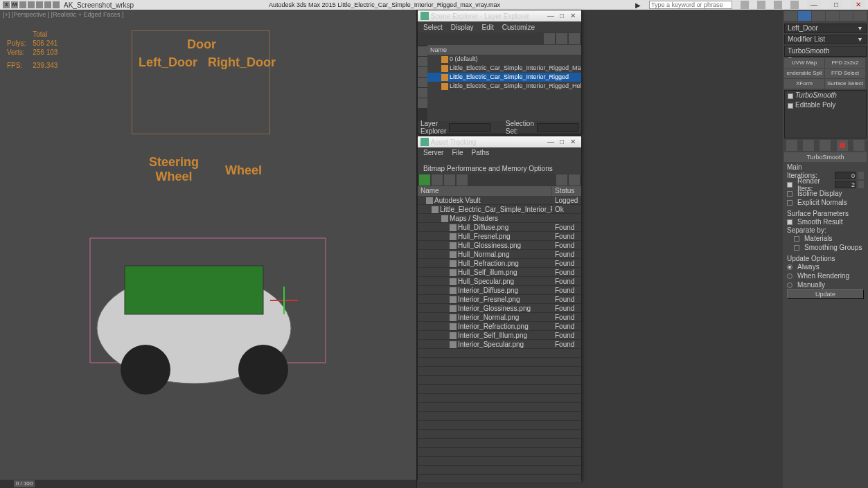 Image resolution: width=868 pixels, height=488 pixels. Describe the element at coordinates (495, 127) in the screenshot. I see `se-footer-btn1` at that location.